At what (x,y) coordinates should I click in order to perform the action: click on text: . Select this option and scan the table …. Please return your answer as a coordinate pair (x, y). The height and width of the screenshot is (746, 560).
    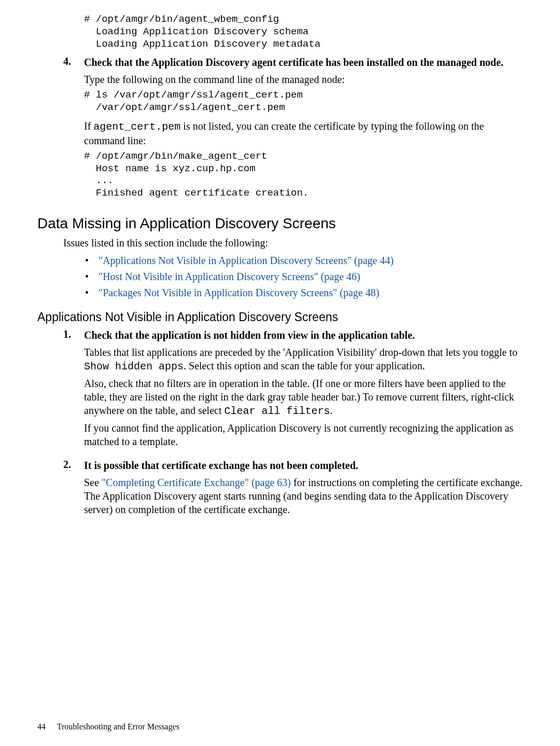
    Looking at the image, I should click on (304, 366).